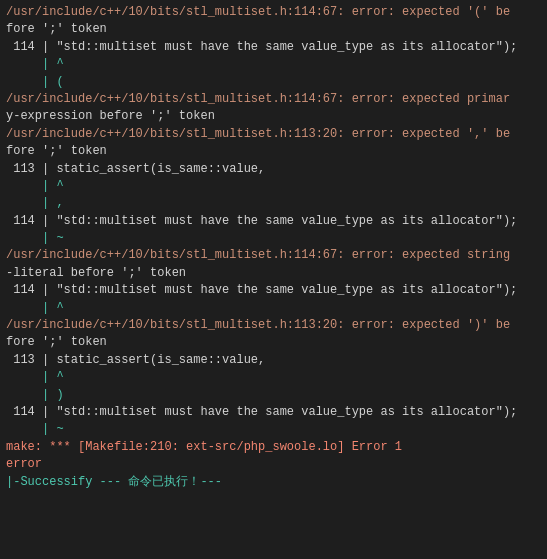  I want to click on terminal-line: make: *** [Makefile:210: ext-src/php_swo…, so click(274, 448).